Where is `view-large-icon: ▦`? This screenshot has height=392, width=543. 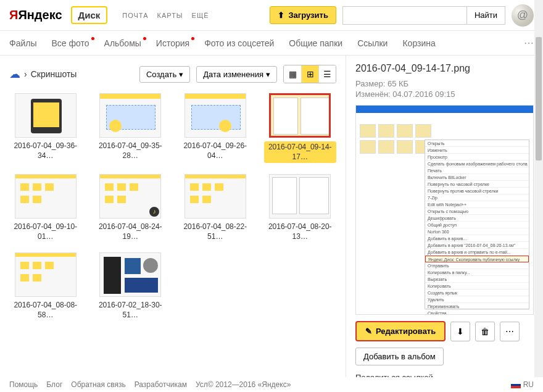
view-large-icon: ▦ is located at coordinates (292, 74).